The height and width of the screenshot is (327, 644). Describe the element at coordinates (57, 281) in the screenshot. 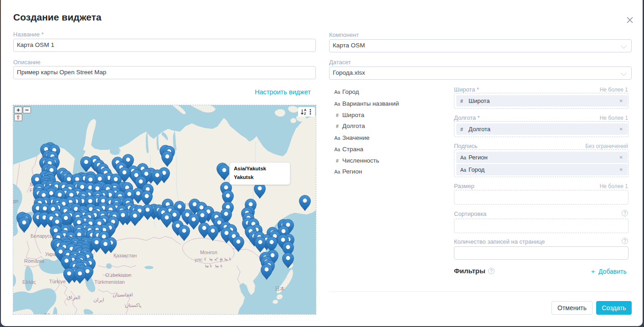

I see `svg-text: Türkiye` at that location.